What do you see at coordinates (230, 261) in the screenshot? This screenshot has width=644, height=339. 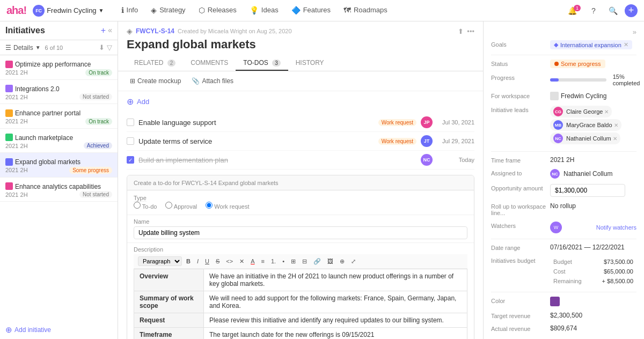 I see `code-btn: <>` at bounding box center [230, 261].